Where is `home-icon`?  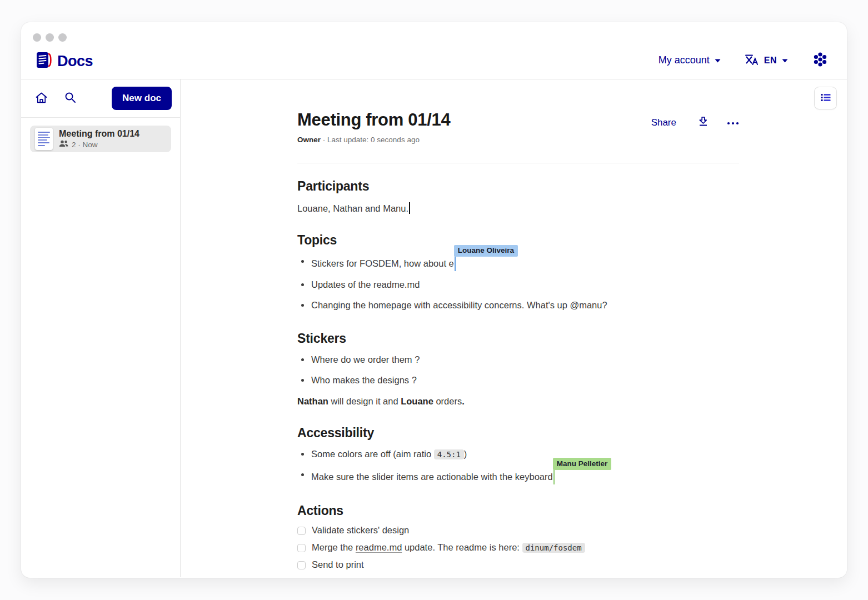 home-icon is located at coordinates (41, 99).